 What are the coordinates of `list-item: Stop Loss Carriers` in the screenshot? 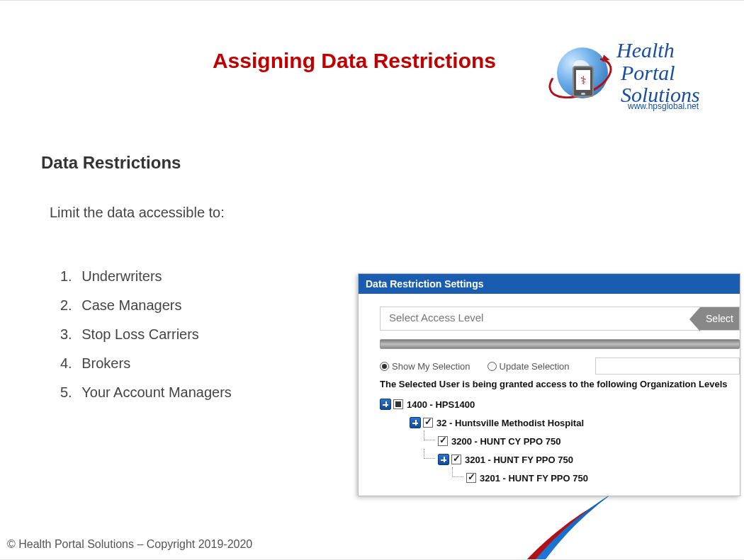 It's located at (142, 334).